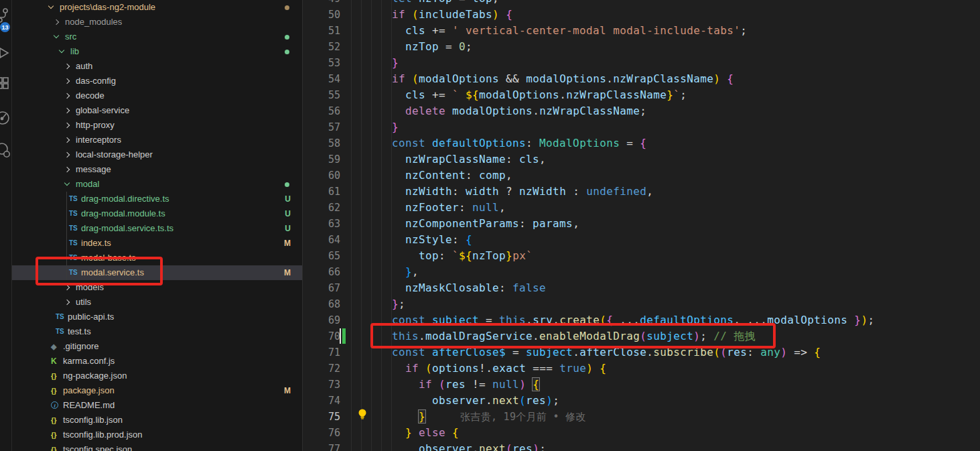 This screenshot has width=980, height=451. Describe the element at coordinates (620, 385) in the screenshot. I see `code-line-73: if (res != null) {` at that location.